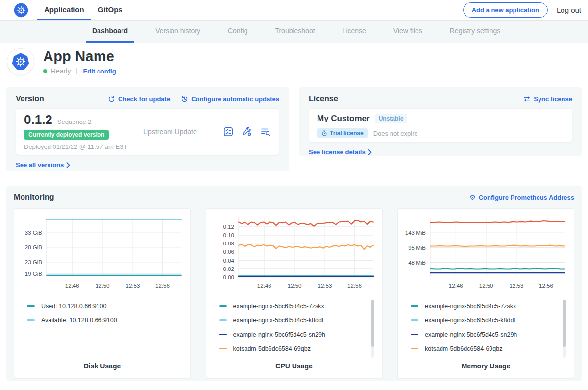 This screenshot has height=390, width=588. I want to click on subnav-tab-registry-settings: Registry settings, so click(475, 31).